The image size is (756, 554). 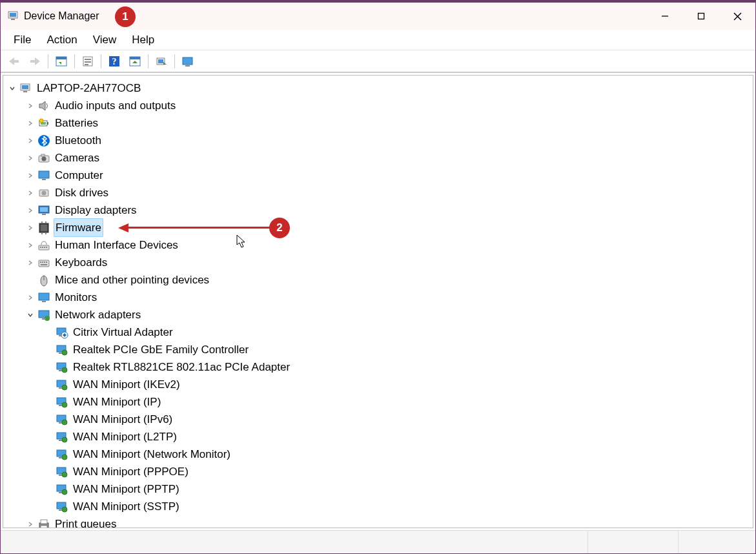 What do you see at coordinates (378, 297) in the screenshot?
I see `tree-category: Monitors` at bounding box center [378, 297].